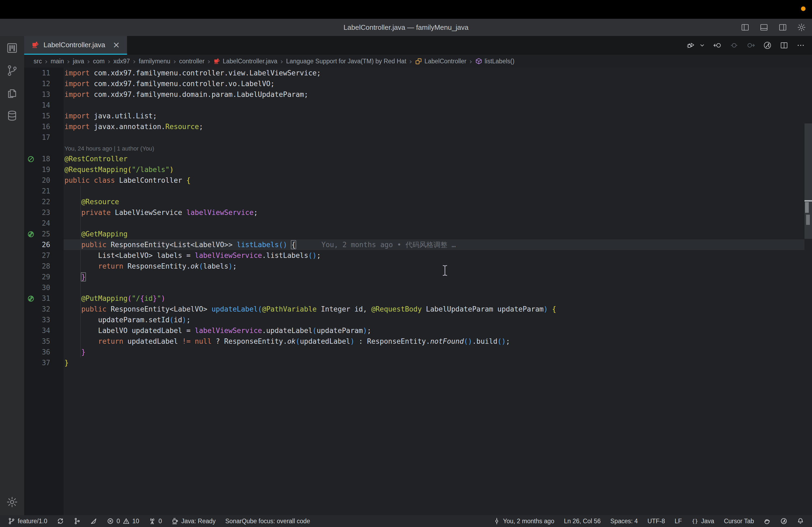 Image resolution: width=812 pixels, height=527 pixels. I want to click on code-line-33: 33 updateParam.setId(id);, so click(418, 320).